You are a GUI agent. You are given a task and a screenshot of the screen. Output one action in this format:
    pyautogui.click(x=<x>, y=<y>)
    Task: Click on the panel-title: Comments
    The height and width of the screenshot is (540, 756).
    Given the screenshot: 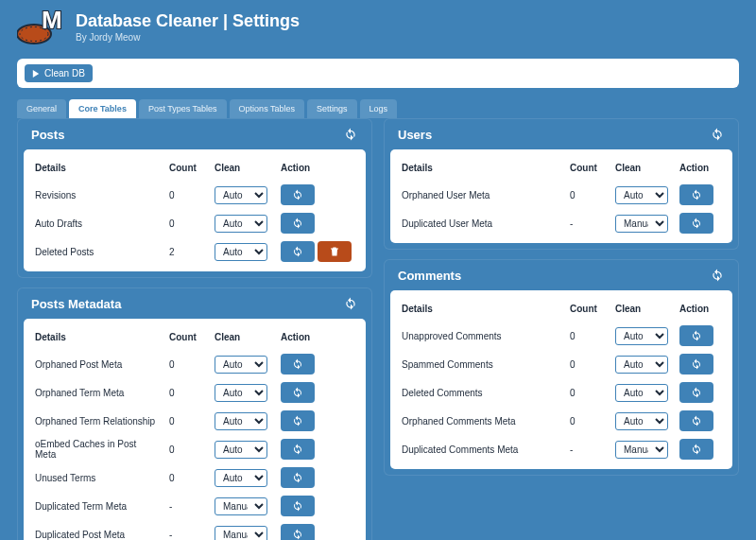 What is the action you would take?
    pyautogui.click(x=429, y=276)
    